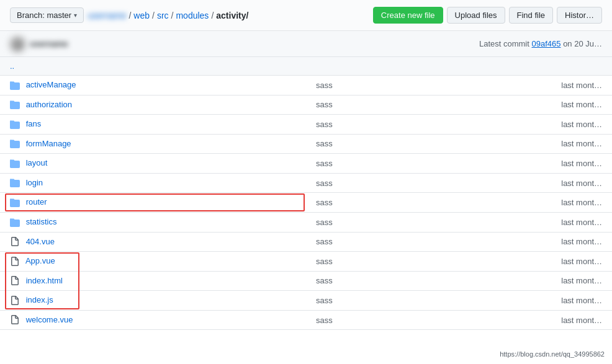 This screenshot has width=612, height=364. I want to click on find-file-button: Find file, so click(531, 15).